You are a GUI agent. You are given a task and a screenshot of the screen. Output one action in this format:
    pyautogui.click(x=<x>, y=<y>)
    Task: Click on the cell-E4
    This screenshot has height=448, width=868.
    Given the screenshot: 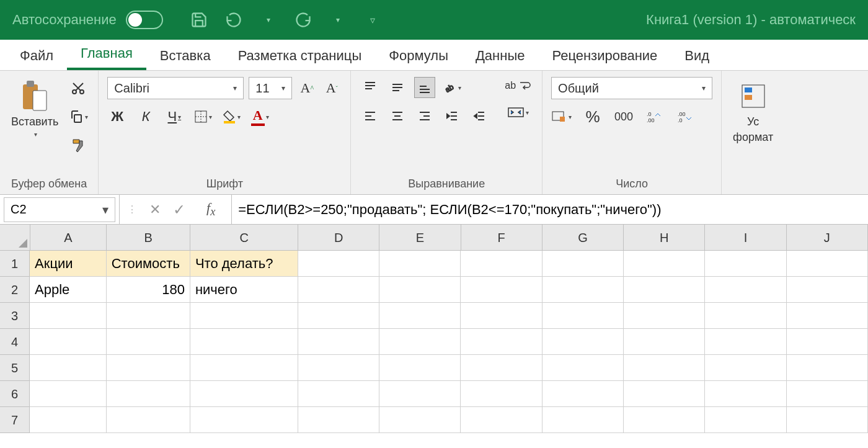 What is the action you would take?
    pyautogui.click(x=420, y=342)
    